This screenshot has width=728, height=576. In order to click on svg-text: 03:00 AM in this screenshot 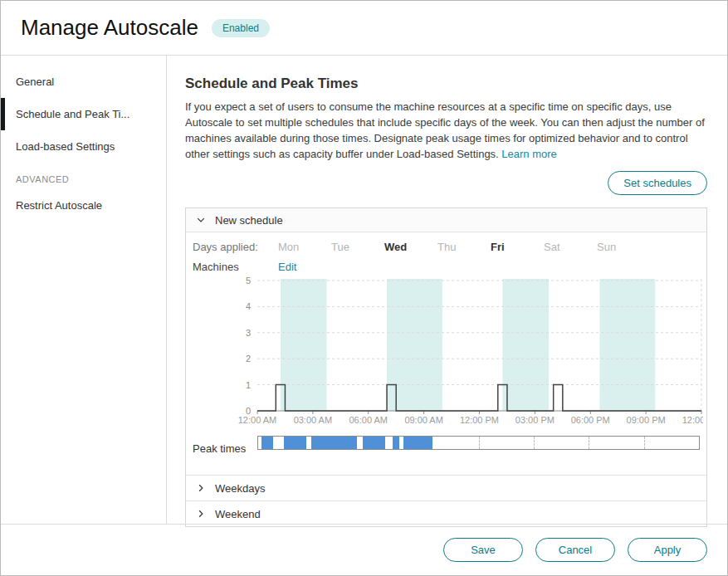, I will do `click(313, 420)`.